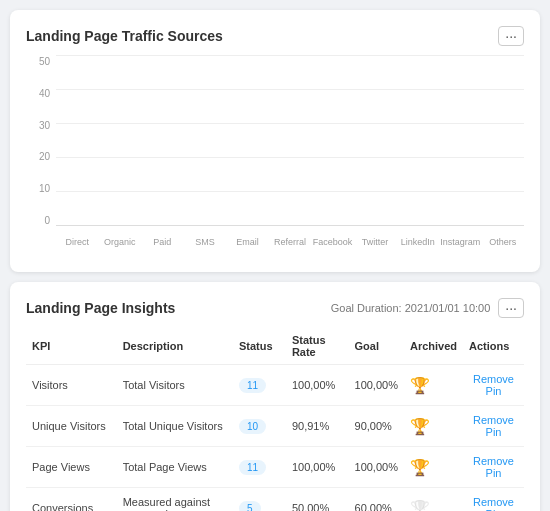 The height and width of the screenshot is (511, 550). I want to click on insights-meta: Goal Duration: 2021/01/01 10:00 ···, so click(428, 308).